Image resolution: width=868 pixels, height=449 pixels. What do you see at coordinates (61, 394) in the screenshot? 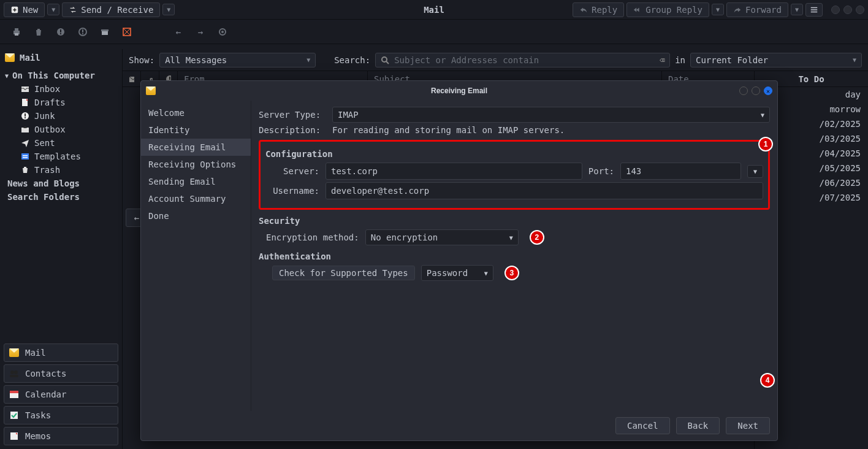
I see `bottom-nav: Mail Contacts Calendar Tasks Memos` at bounding box center [61, 394].